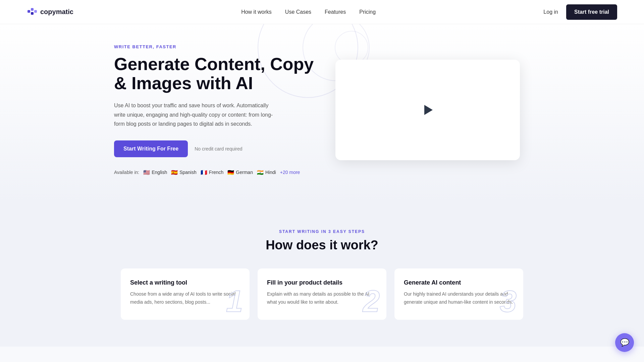 This screenshot has width=644, height=362. Describe the element at coordinates (298, 12) in the screenshot. I see `nav-item-use-cases: Use Cases` at that location.